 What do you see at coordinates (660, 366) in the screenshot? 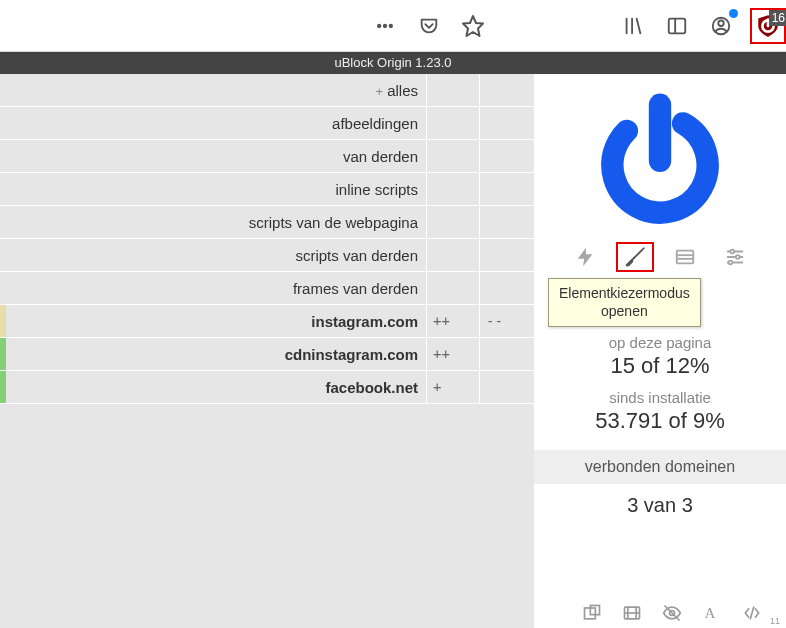
I see `page-stats-value: 15 of 12%` at bounding box center [660, 366].